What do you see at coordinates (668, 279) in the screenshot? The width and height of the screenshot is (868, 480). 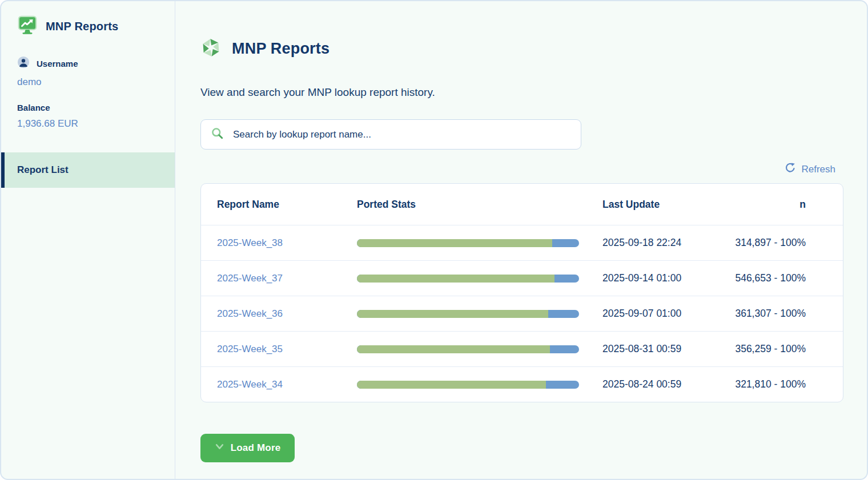 I see `last-update-cell: 2025-09-14 01:00` at bounding box center [668, 279].